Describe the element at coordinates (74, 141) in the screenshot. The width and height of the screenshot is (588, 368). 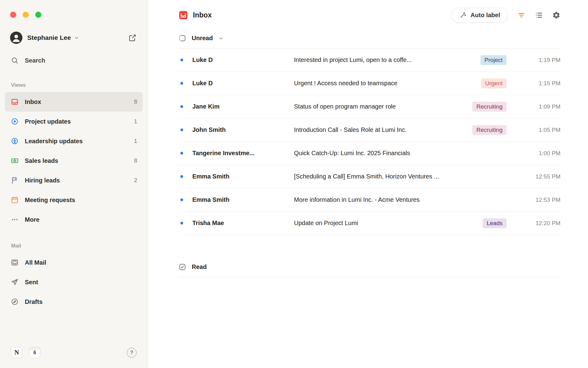
I see `sidebar-item-leadership-updates: Leadership updates 1` at that location.